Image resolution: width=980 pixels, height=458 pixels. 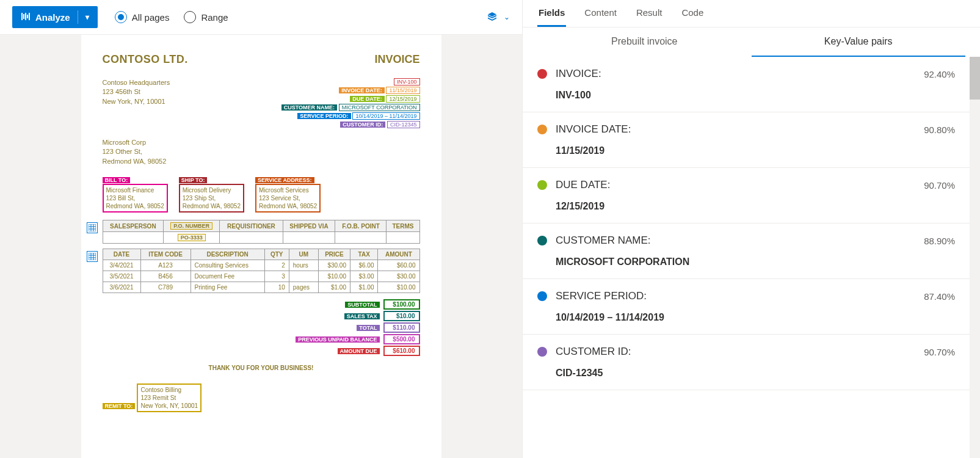 What do you see at coordinates (261, 398) in the screenshot?
I see `remit-to-card: REMIT TO: Contoso Billing123 Remit StNew…` at bounding box center [261, 398].